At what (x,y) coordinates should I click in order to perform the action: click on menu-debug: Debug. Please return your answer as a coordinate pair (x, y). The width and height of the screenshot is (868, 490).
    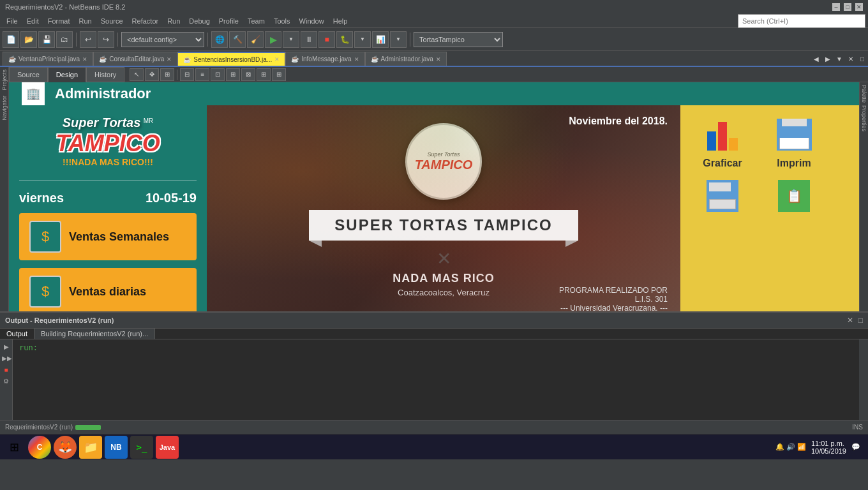
    Looking at the image, I should click on (199, 21).